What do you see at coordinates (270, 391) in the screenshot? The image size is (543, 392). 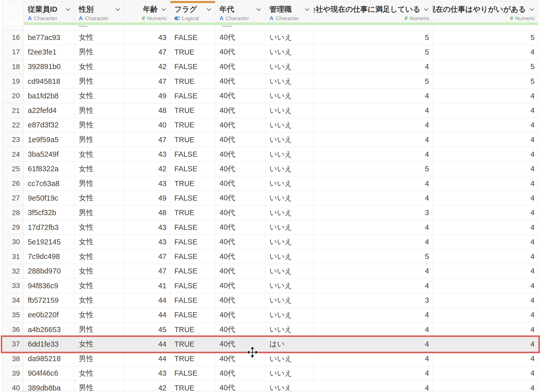 I see `horizontal-scrollbar` at bounding box center [270, 391].